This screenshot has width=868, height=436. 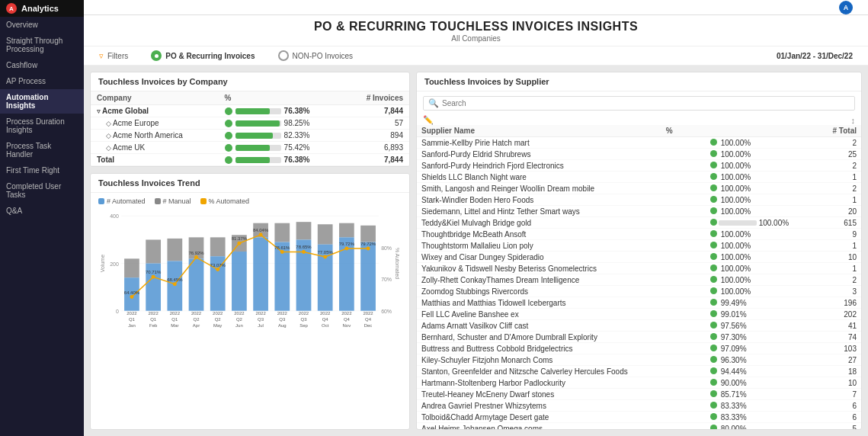 I want to click on svg-text: Q1, so click(x=175, y=319).